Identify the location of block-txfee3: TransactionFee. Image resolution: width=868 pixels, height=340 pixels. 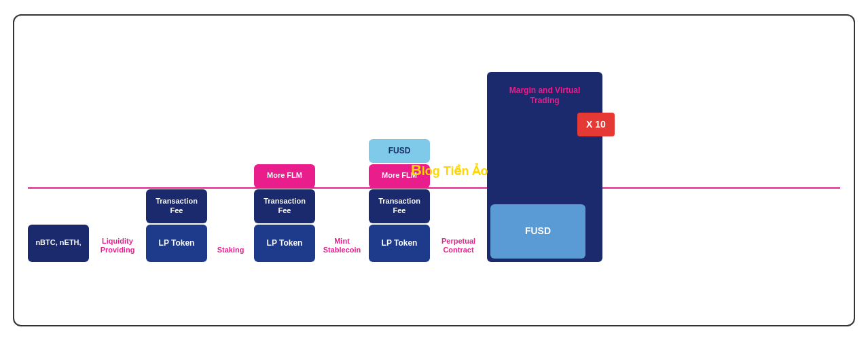
(399, 206).